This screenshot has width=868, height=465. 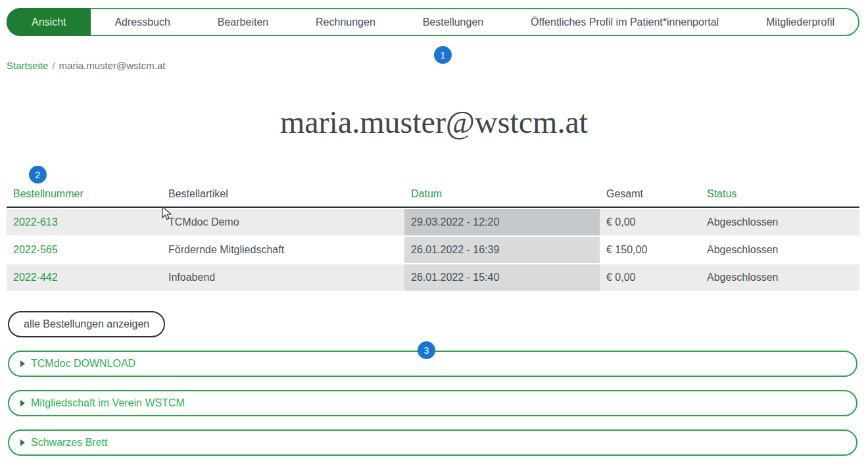 I want to click on order-date: 26.01.2022 - 16:39, so click(x=502, y=250).